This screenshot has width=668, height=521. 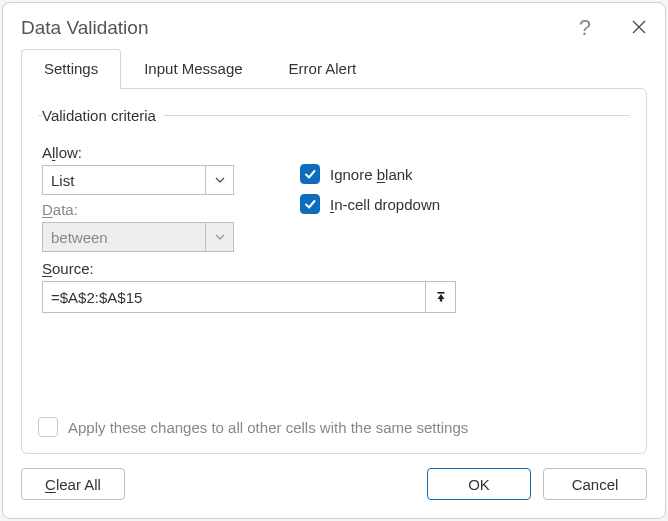 I want to click on collapse-dialog-icon, so click(x=440, y=297).